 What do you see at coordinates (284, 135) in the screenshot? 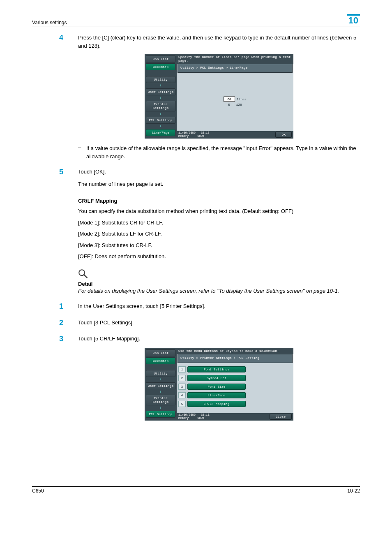
I see `ss-ok-button: OK` at bounding box center [284, 135].